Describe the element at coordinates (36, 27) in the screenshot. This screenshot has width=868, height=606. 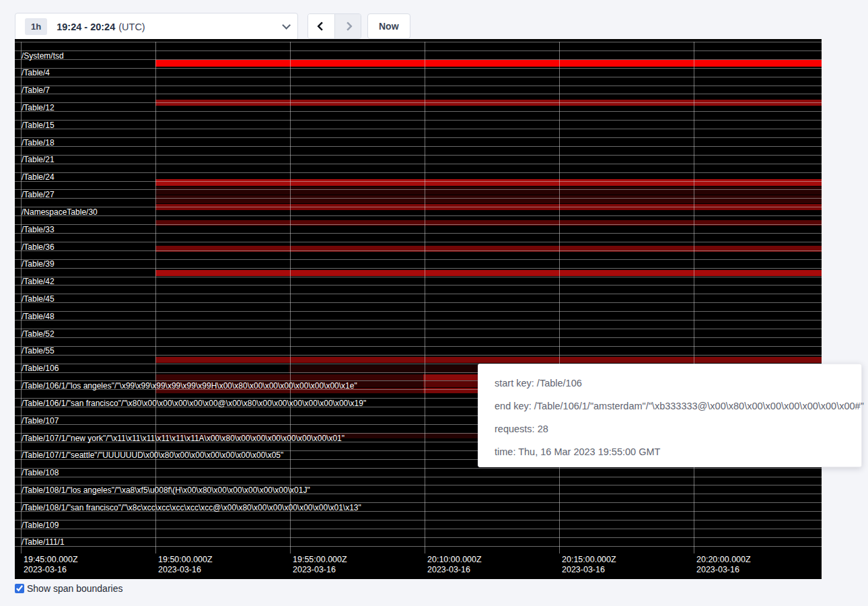
I see `time-preset-badge: 1h` at that location.